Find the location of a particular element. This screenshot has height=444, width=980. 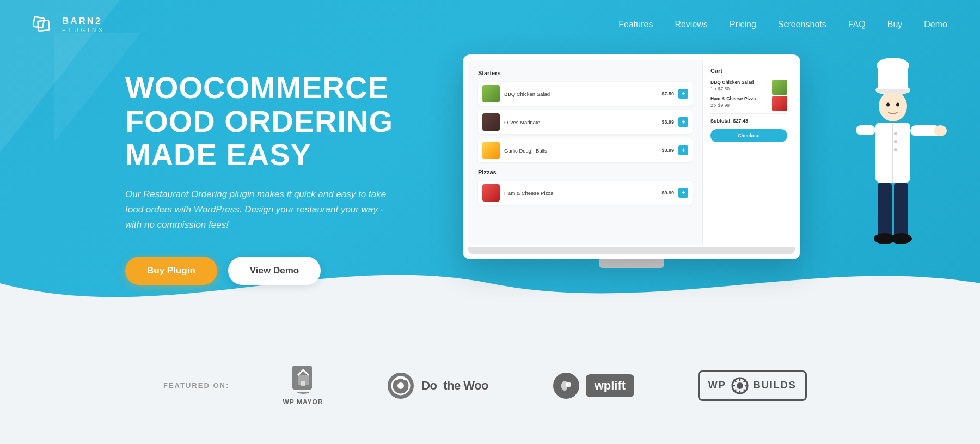

featured-wp-builds: WP BUILDS is located at coordinates (752, 386).